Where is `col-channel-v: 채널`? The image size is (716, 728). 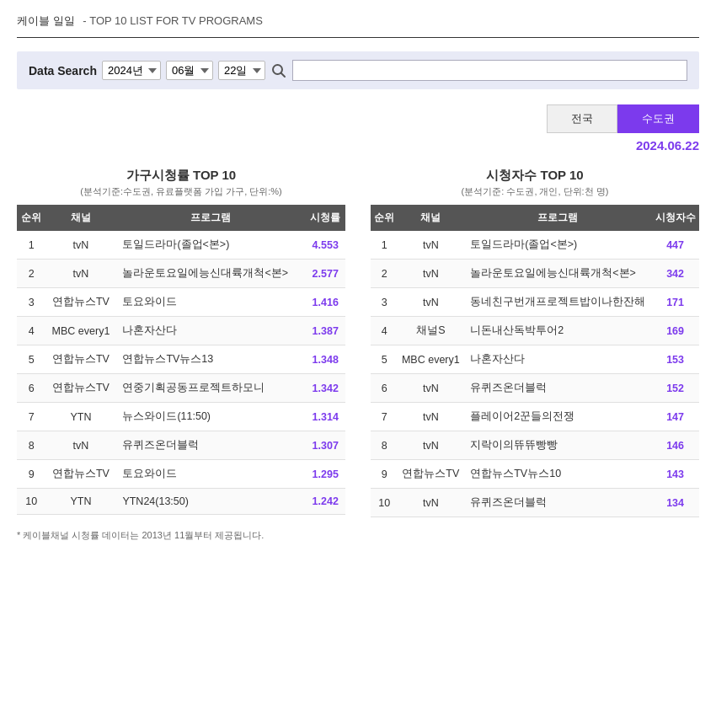 col-channel-v: 채널 is located at coordinates (430, 217).